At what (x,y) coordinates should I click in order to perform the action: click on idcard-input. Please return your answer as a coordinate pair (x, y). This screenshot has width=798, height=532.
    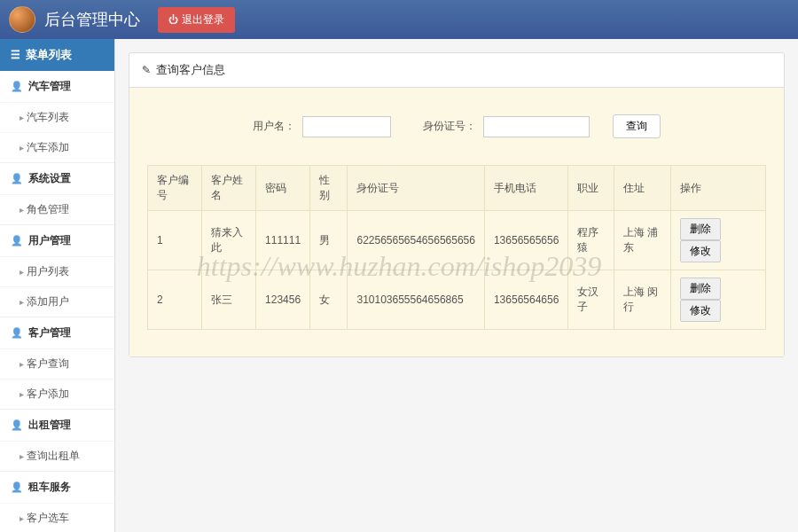
    Looking at the image, I should click on (536, 127).